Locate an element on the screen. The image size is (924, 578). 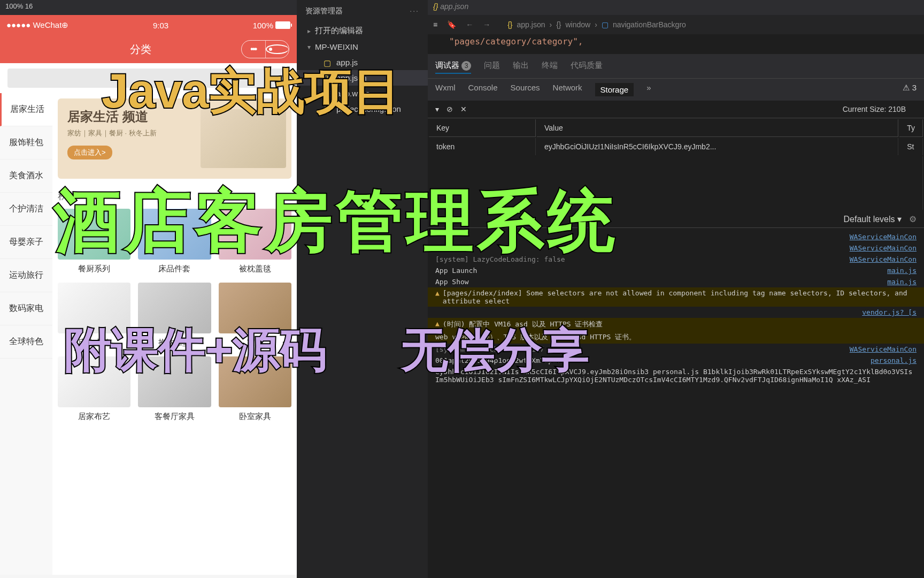
page-title: 分类 is located at coordinates (140, 49).